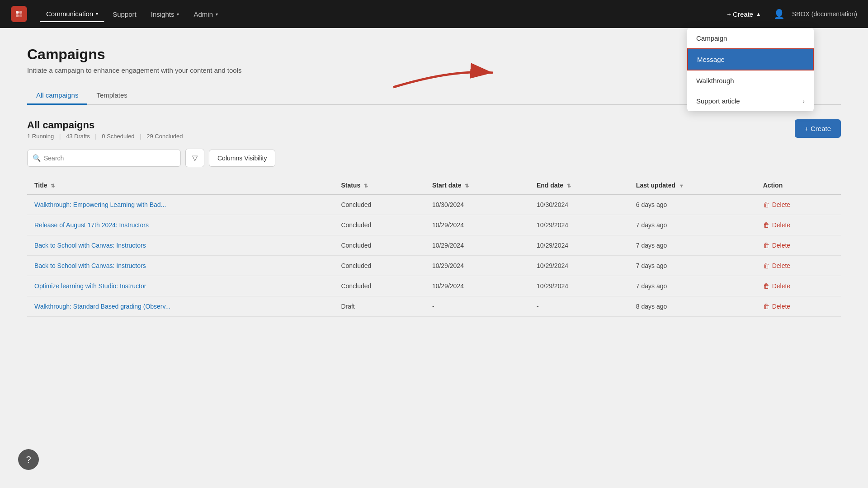 This screenshot has width=868, height=488. I want to click on section-info: All campaigns 1 Running | 43 Drafts | 0 …, so click(107, 129).